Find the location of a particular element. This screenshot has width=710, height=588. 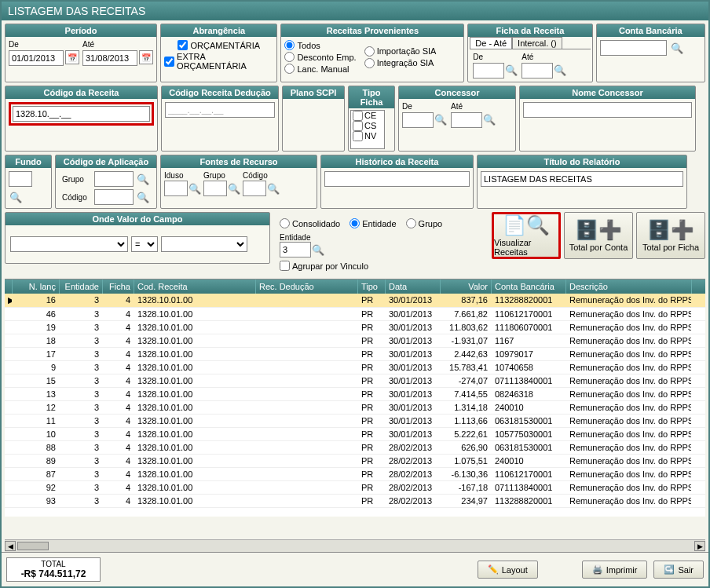

table-row: 10341328.10.01.00PR30/01/20135.222,61105… is located at coordinates (355, 435).